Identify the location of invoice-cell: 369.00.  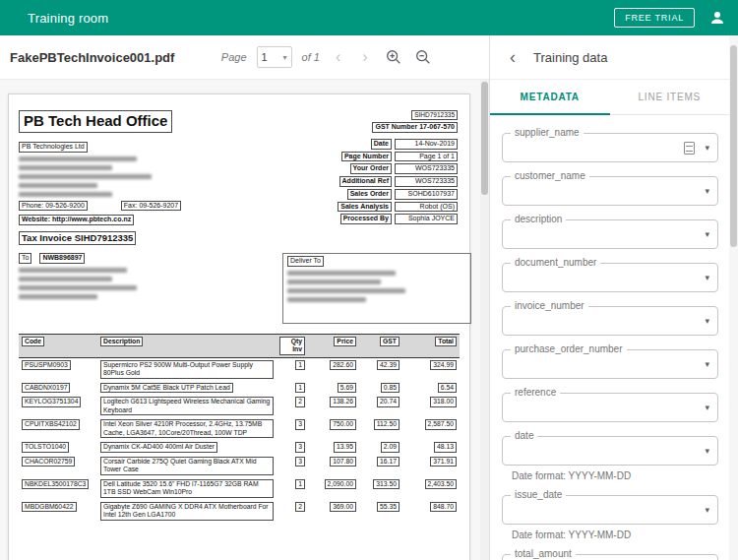
(334, 512).